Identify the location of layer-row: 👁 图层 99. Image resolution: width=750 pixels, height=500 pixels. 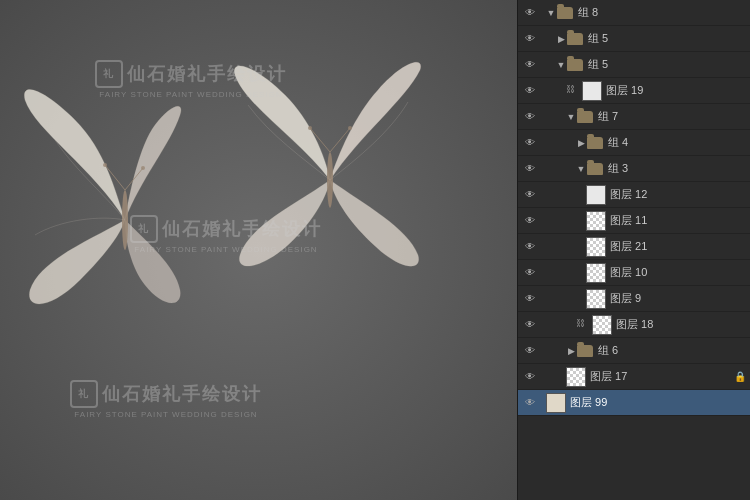
(634, 403).